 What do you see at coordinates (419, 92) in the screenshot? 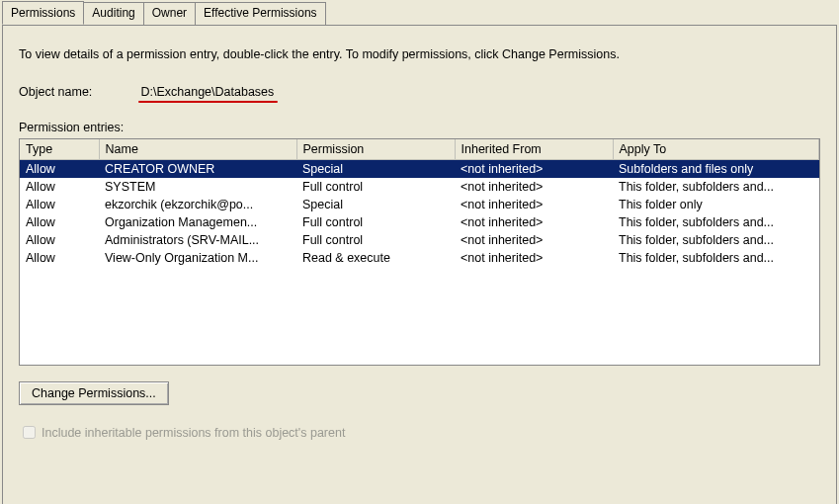
I see `object-name-row: Object name: D:\Exchange\Databases` at bounding box center [419, 92].